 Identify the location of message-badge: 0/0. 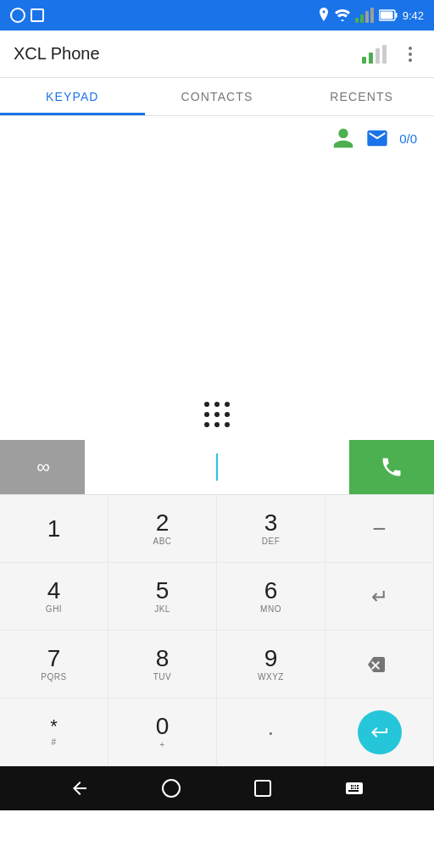
(409, 139).